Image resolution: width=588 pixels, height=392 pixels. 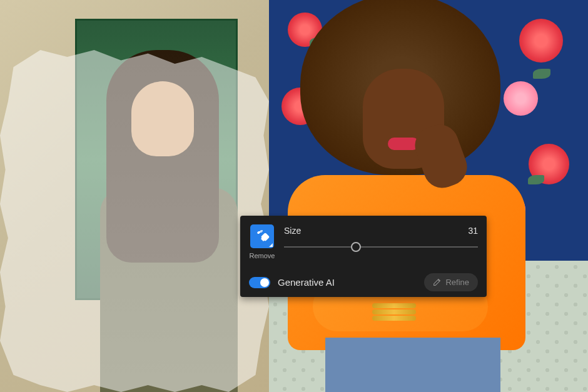 What do you see at coordinates (451, 283) in the screenshot?
I see `refine-button: Refine` at bounding box center [451, 283].